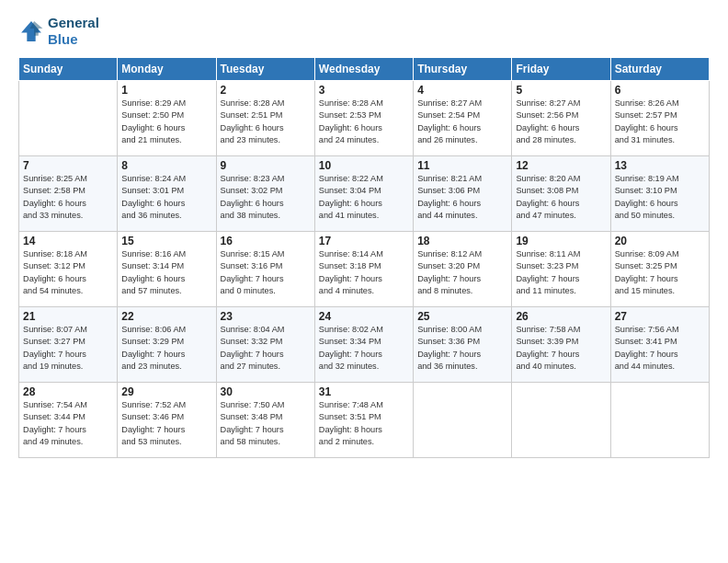 This screenshot has height=563, width=728. What do you see at coordinates (266, 197) in the screenshot?
I see `day-info: Sunrise: 8:23 AMSunset: 3:02 PMDaylight:…` at bounding box center [266, 197].